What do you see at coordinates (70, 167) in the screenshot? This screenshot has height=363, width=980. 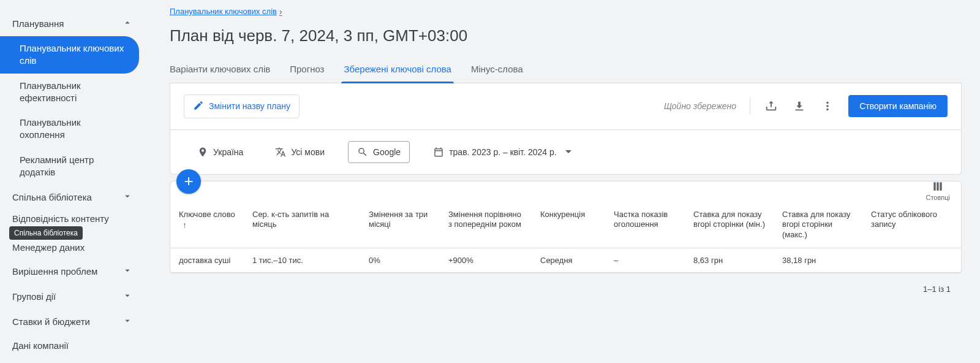 I see `sidebar-item-app-ad-center: Рекламний центр додатків` at bounding box center [70, 167].